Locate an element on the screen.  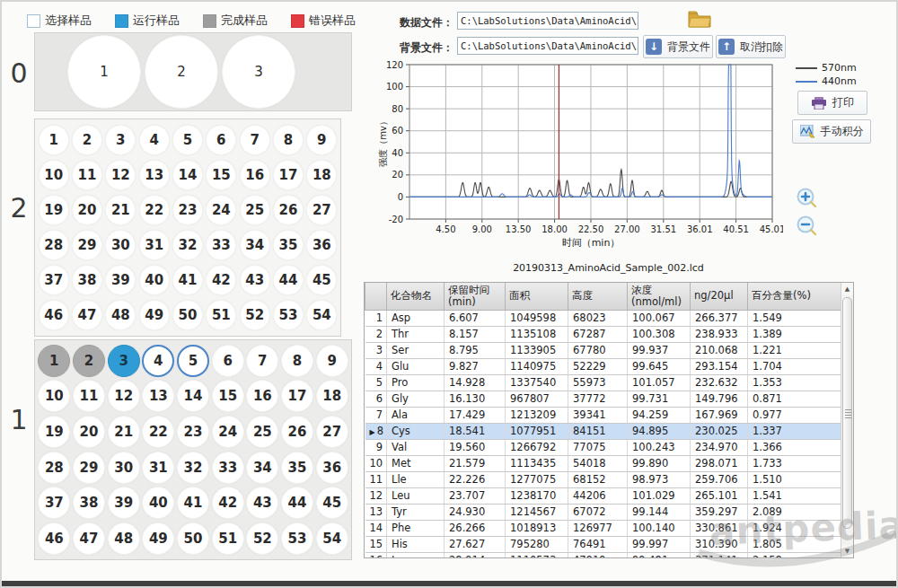
well-2-38: 38 is located at coordinates (87, 280).